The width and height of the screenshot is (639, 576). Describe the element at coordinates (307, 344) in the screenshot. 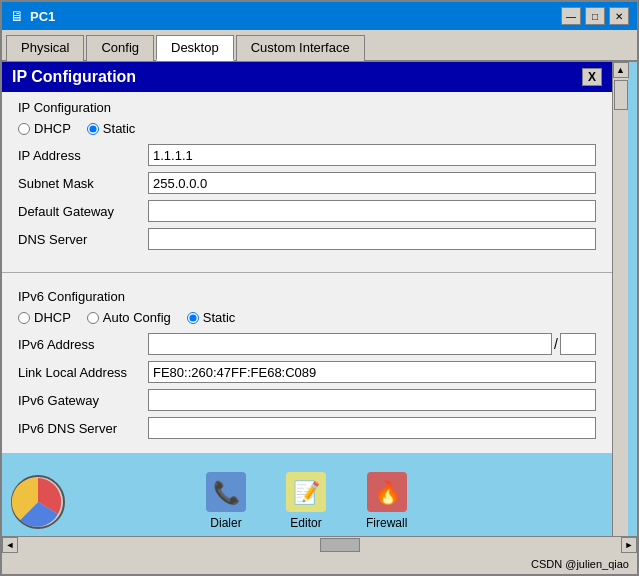

I see `ipv6-address-row: IPv6 Address /` at that location.